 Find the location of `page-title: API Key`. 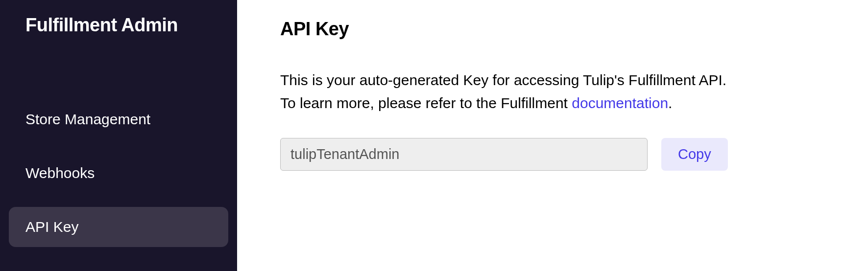

page-title: API Key is located at coordinates (553, 29).